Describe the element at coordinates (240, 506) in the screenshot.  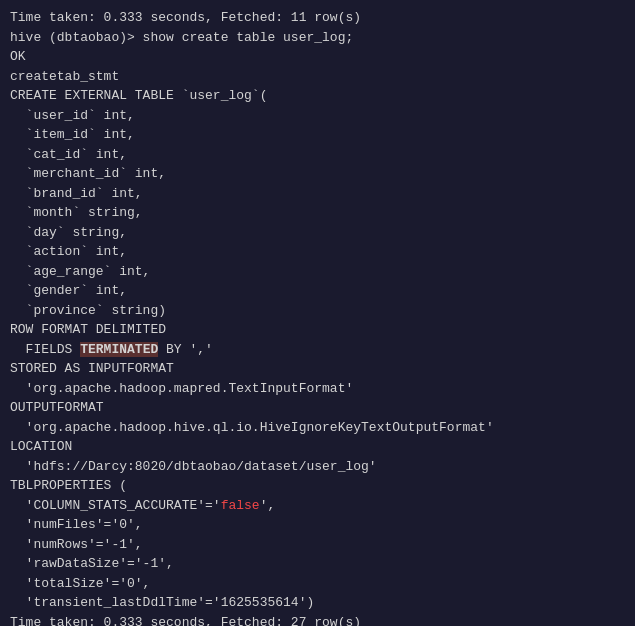
I see `false-value: false` at that location.